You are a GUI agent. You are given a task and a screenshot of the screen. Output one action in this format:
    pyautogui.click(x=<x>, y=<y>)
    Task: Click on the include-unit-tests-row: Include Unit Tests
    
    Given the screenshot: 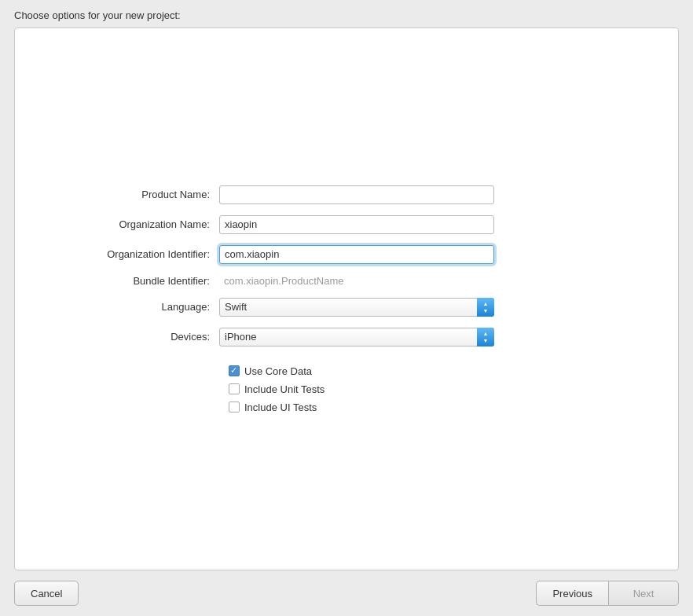 What is the action you would take?
    pyautogui.click(x=430, y=390)
    